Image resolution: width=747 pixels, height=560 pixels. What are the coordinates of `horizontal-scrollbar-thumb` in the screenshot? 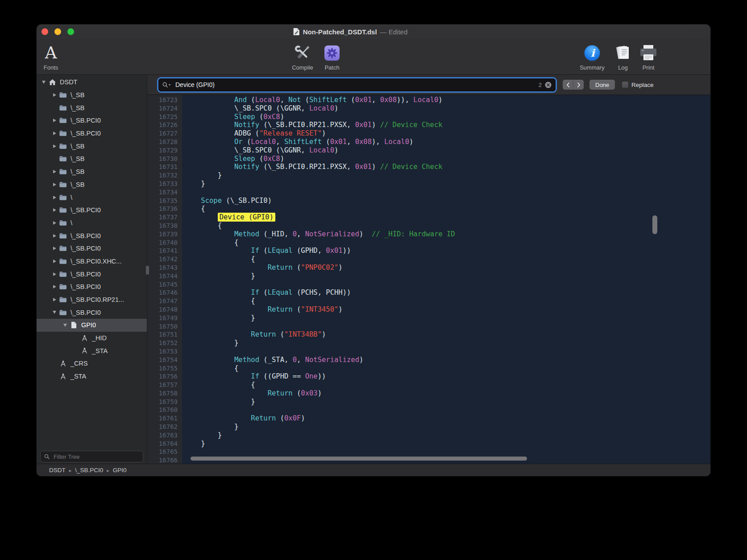 It's located at (359, 458).